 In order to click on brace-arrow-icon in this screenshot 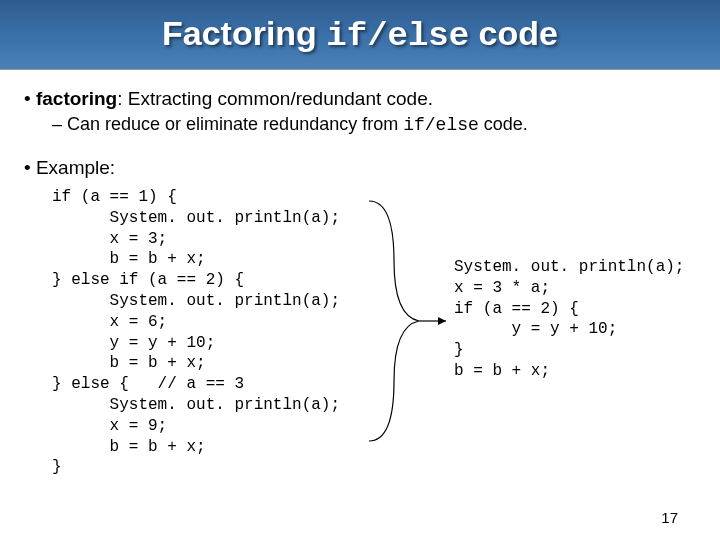, I will do `click(409, 321)`.